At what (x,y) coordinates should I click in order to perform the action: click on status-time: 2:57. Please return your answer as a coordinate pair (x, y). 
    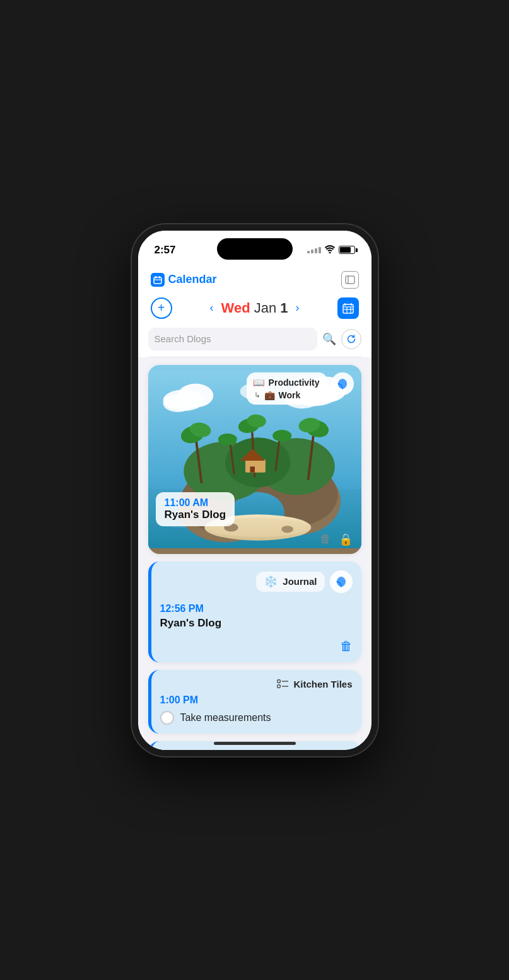
    Looking at the image, I should click on (165, 250).